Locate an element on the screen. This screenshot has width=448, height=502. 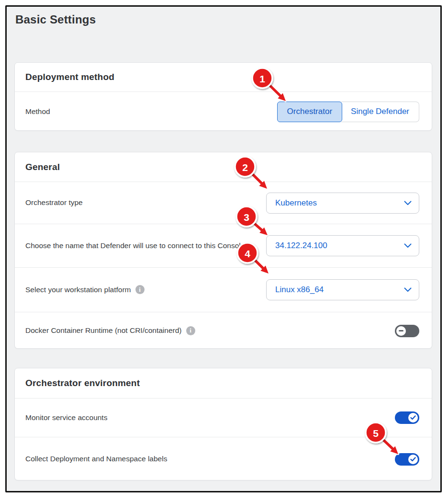
deployment-method-card: Deployment method Method Orchestrator Si… is located at coordinates (223, 97).